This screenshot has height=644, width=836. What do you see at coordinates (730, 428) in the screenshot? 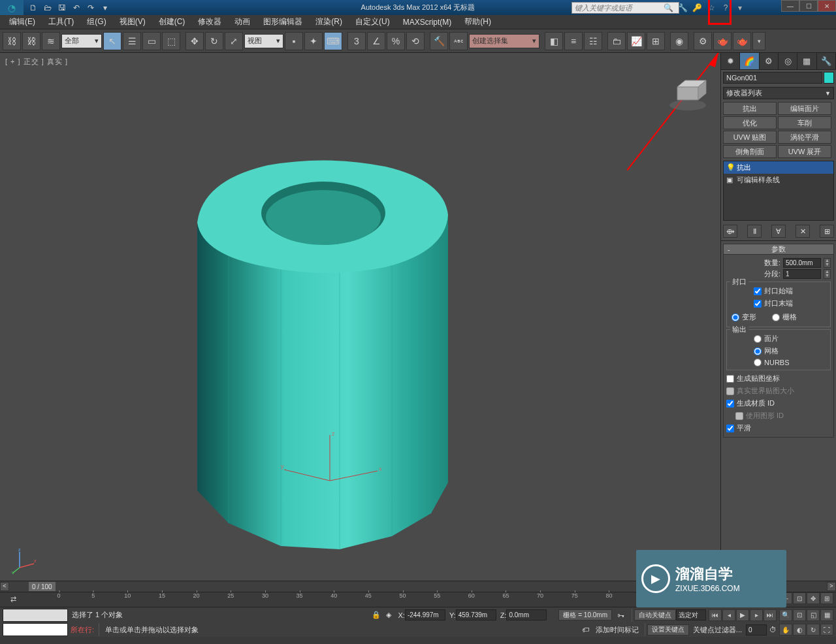
I see `smooth-checkbox` at bounding box center [730, 428].